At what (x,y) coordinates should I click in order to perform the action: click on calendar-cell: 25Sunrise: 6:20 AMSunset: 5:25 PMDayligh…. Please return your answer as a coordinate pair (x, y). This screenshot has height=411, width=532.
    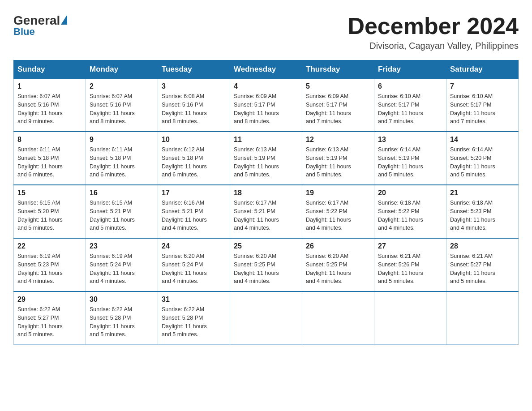
    Looking at the image, I should click on (266, 265).